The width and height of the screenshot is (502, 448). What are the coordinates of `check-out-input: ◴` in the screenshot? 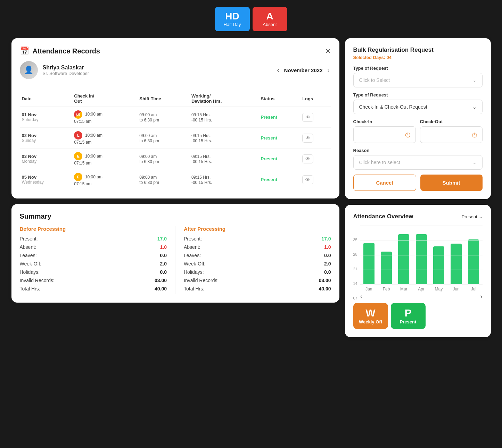 It's located at (451, 135).